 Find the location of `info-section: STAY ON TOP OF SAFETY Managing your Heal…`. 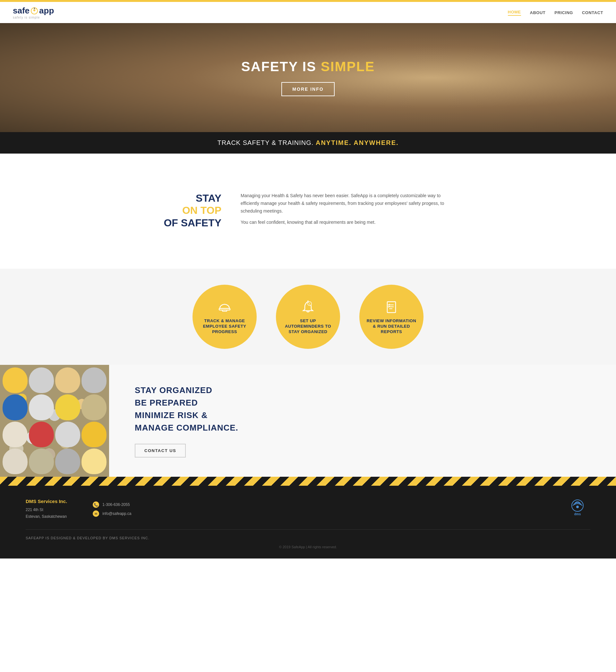

info-section: STAY ON TOP OF SAFETY Managing your Heal… is located at coordinates (308, 211).